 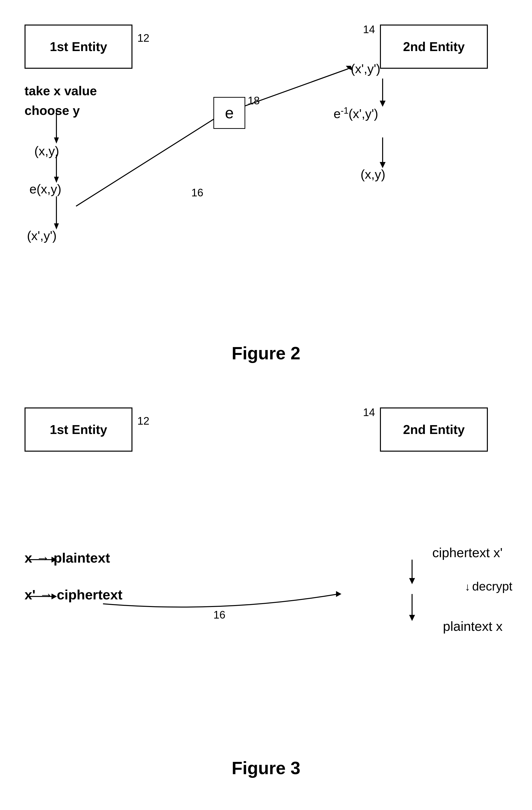 What do you see at coordinates (78, 430) in the screenshot?
I see `fig3-entity1-box: 1st Entity` at bounding box center [78, 430].